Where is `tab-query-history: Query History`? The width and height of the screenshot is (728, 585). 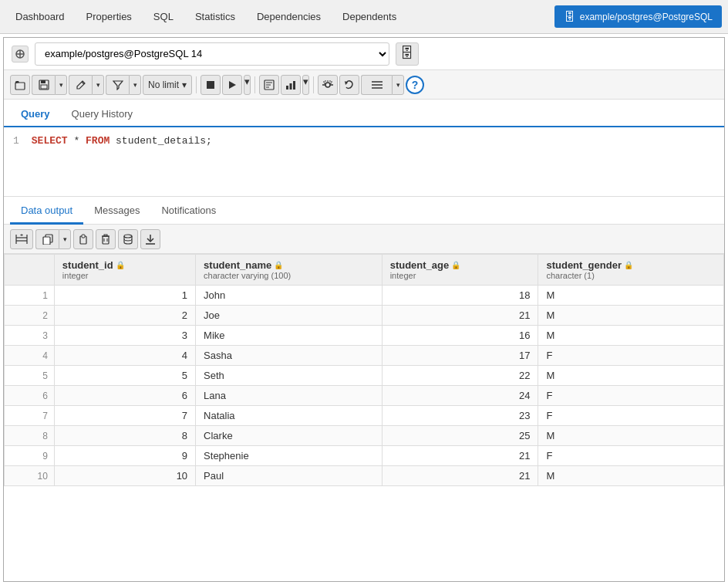 tab-query-history: Query History is located at coordinates (102, 114).